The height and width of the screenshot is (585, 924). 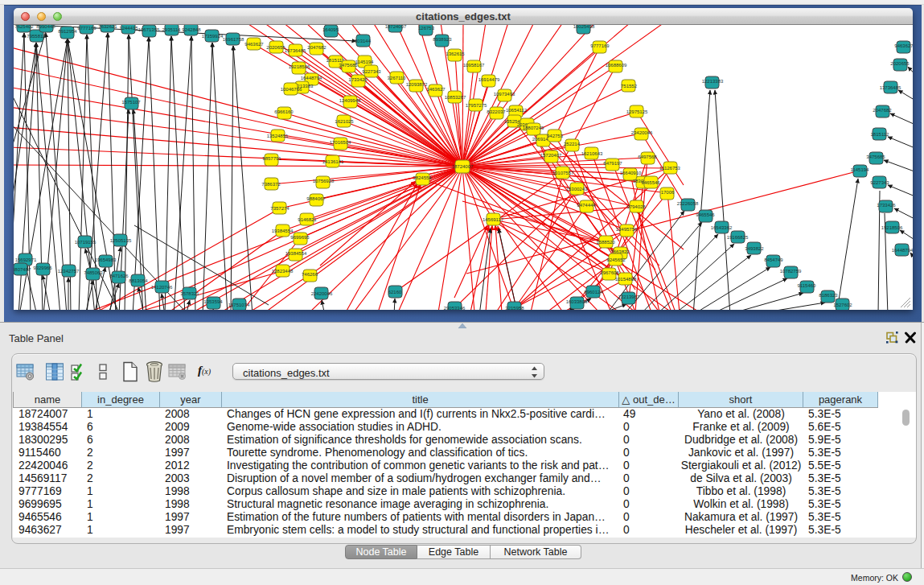 What do you see at coordinates (496, 112) in the screenshot?
I see `svg-text: 8322037` at bounding box center [496, 112].